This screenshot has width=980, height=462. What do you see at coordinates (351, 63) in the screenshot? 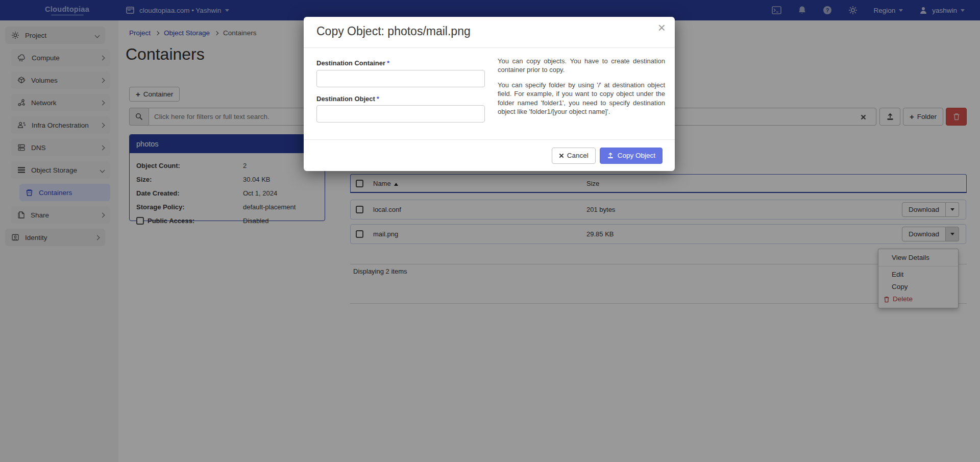
I see `field-label: Destination Container` at bounding box center [351, 63].